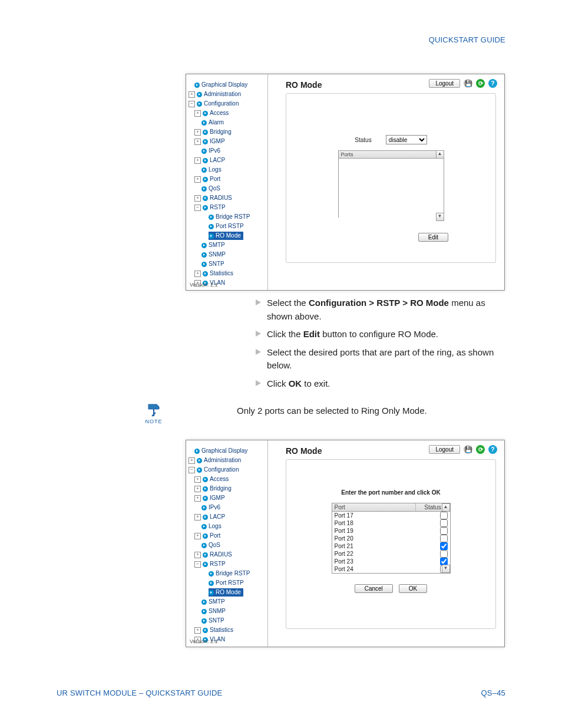 Image resolution: width=562 pixels, height=728 pixels. What do you see at coordinates (391, 561) in the screenshot?
I see `table-row: Port 23` at bounding box center [391, 561].